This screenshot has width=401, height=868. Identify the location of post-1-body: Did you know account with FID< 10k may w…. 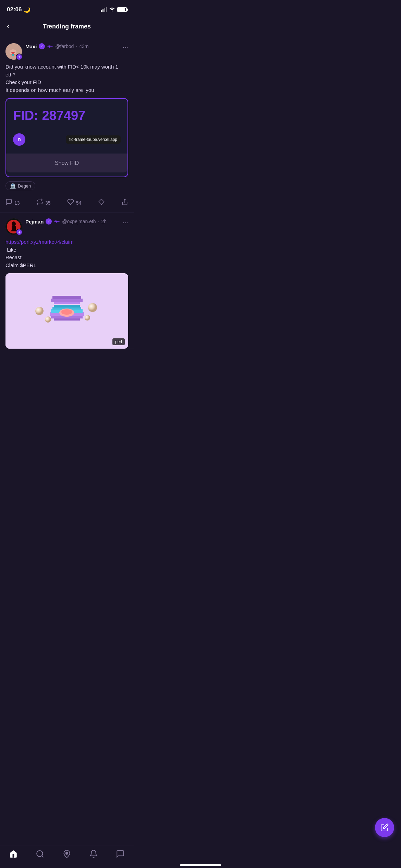
(67, 79).